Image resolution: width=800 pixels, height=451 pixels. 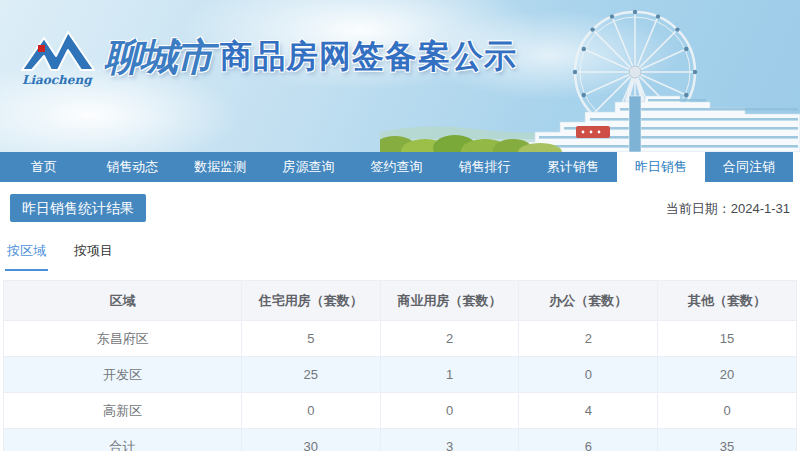 I want to click on site-brand: Liaocheng 聊城市 商品房网签备案公示, so click(x=268, y=57).